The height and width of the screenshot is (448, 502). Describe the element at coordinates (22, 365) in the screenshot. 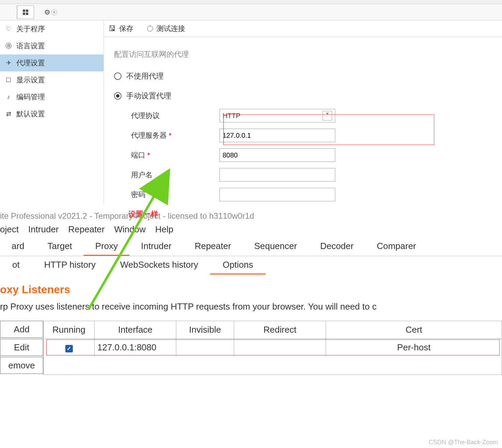

I see `remove-button: emove` at that location.